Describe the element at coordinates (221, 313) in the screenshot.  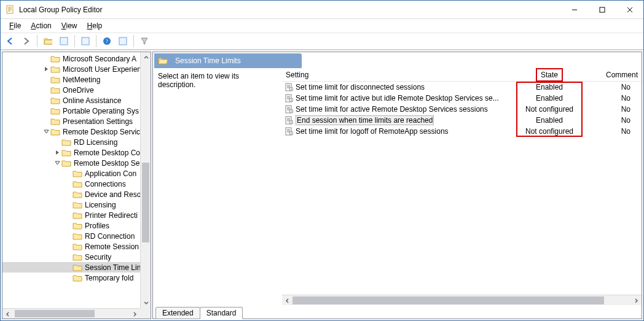
I see `tab-standard: Standard` at that location.